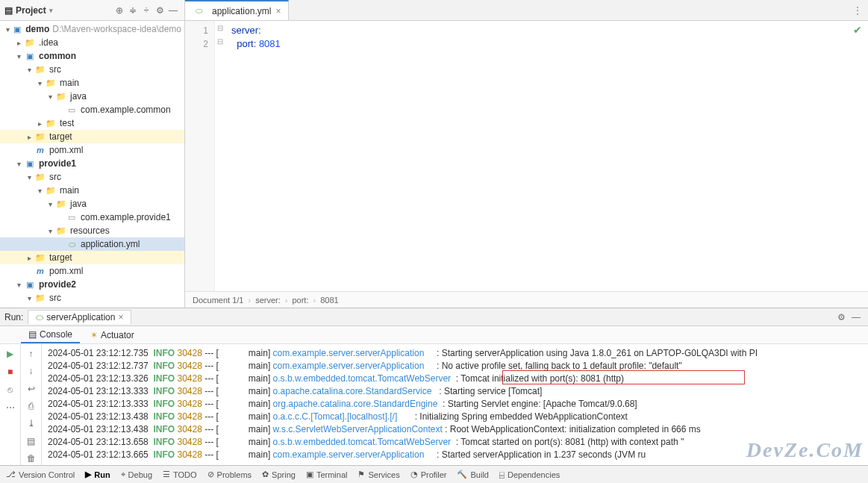 The image size is (868, 483). What do you see at coordinates (472, 475) in the screenshot?
I see `status-item-build: 🔨Build` at bounding box center [472, 475].